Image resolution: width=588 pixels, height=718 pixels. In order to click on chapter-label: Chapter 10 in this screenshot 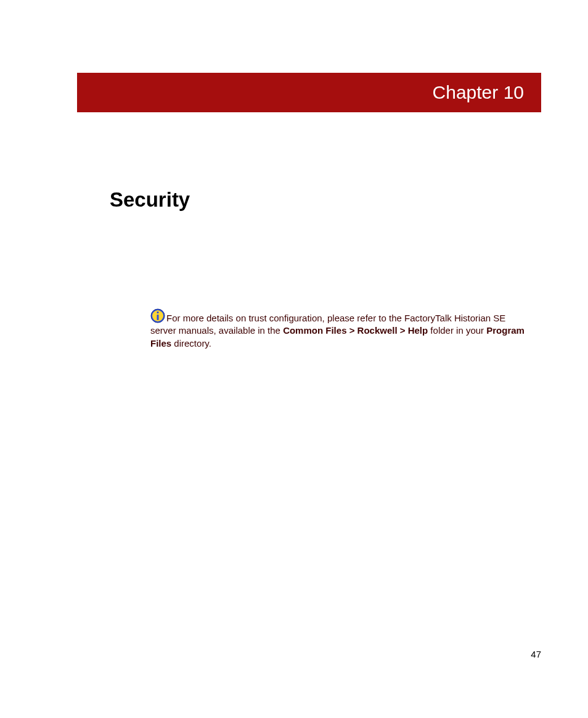, I will do `click(478, 93)`.